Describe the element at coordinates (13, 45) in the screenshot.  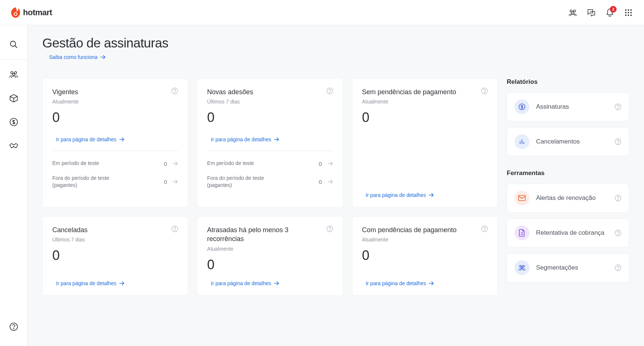
I see `sidebar-item-search` at that location.